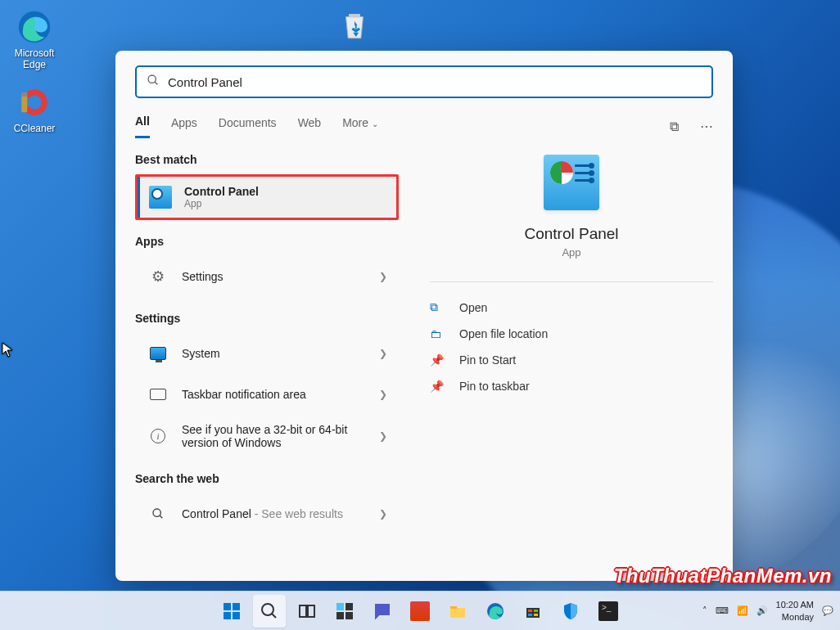 This screenshot has height=630, width=840. I want to click on tab-apps: Apps, so click(184, 127).